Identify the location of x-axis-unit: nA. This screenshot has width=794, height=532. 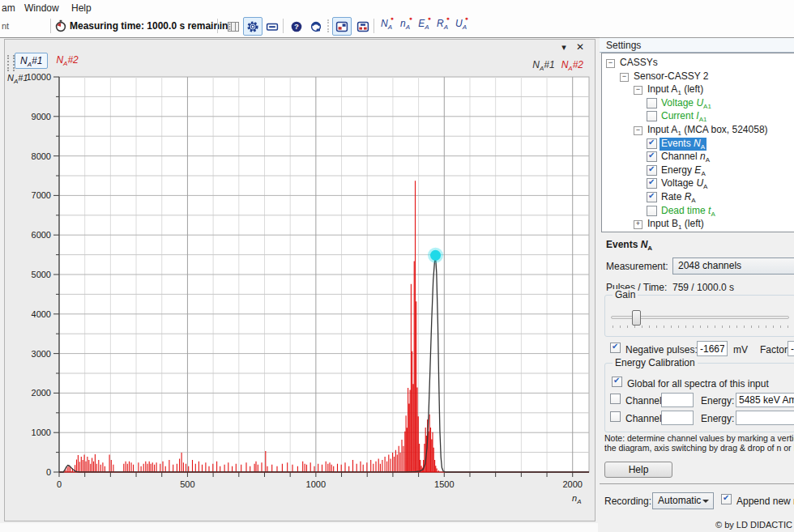
(577, 499).